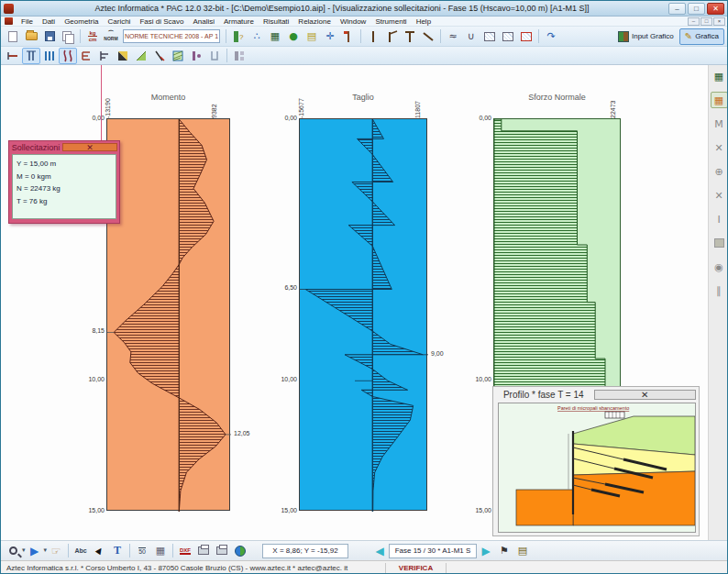  What do you see at coordinates (238, 37) in the screenshot?
I see `analysis-options-button: ?` at bounding box center [238, 37].